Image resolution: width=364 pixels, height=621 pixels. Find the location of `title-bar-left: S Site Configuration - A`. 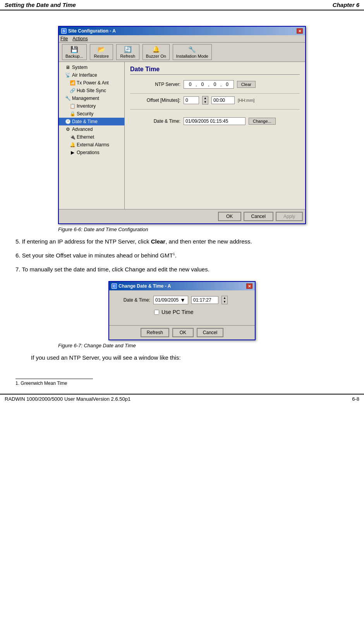

title-bar-left: S Site Configuration - A is located at coordinates (88, 31).